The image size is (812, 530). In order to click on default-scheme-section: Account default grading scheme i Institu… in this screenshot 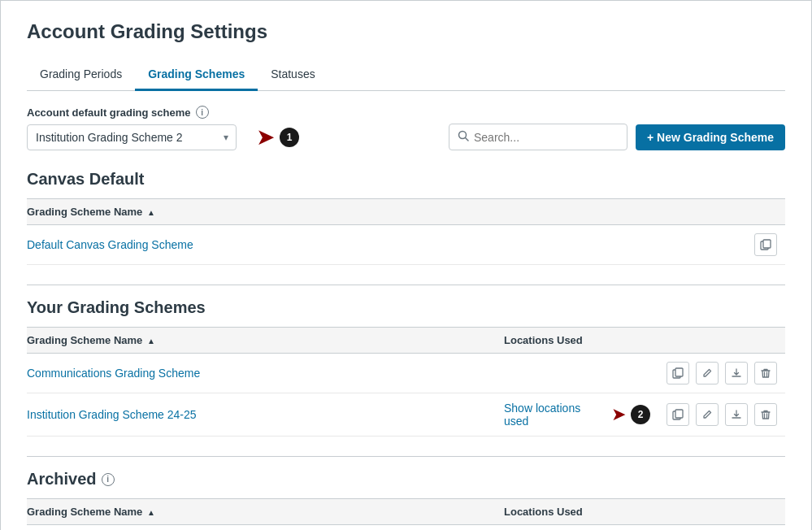, I will do `click(406, 128)`.